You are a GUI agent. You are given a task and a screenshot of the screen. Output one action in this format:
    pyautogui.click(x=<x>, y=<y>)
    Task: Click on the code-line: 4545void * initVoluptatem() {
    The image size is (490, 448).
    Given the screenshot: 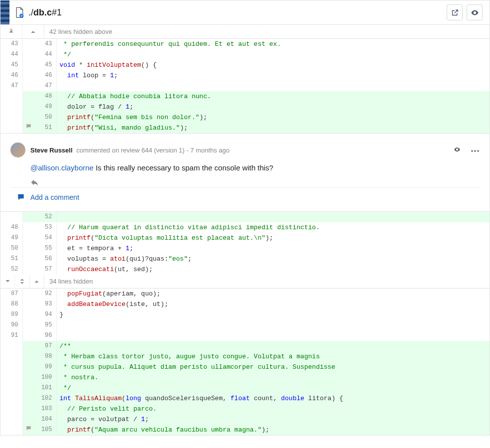 What is the action you would take?
    pyautogui.click(x=245, y=65)
    